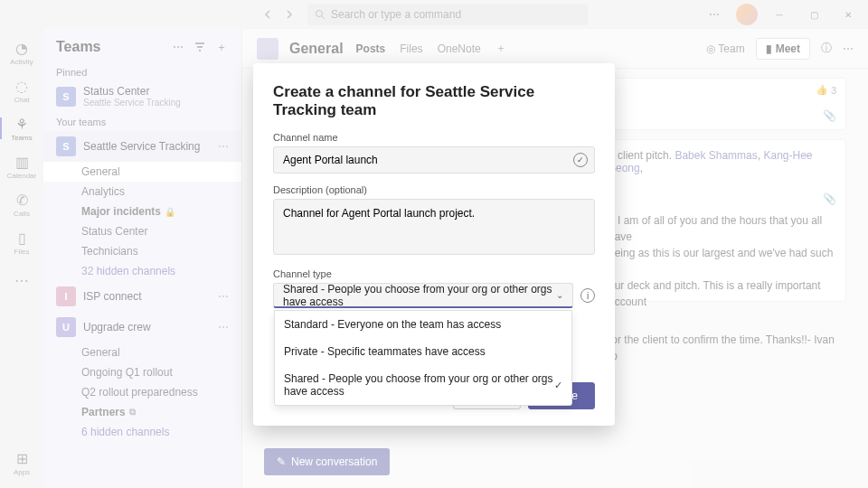 This screenshot has width=868, height=488. Describe the element at coordinates (423, 385) in the screenshot. I see `option-shared: Shared - People you choose from your org…` at that location.